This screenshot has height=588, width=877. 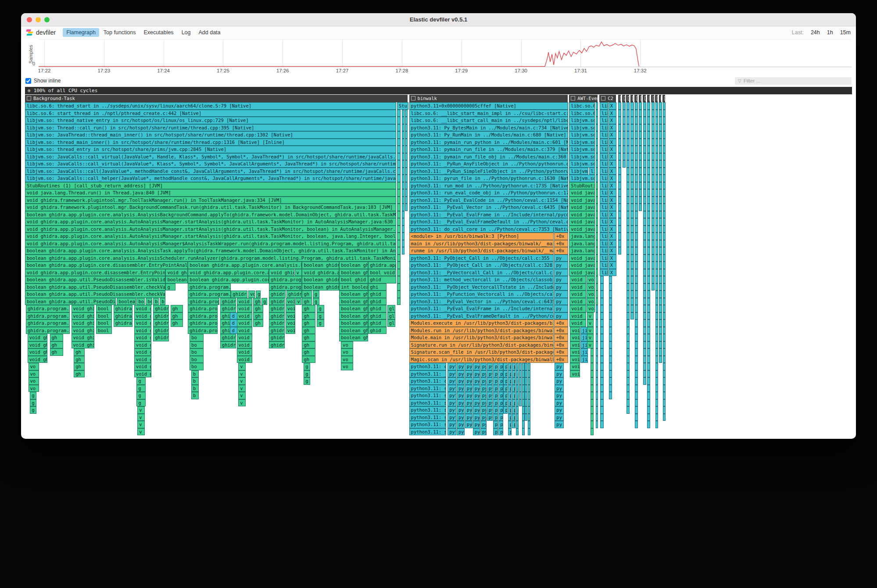 What do you see at coordinates (104, 309) in the screenshot?
I see `flame-frame: bool` at bounding box center [104, 309].